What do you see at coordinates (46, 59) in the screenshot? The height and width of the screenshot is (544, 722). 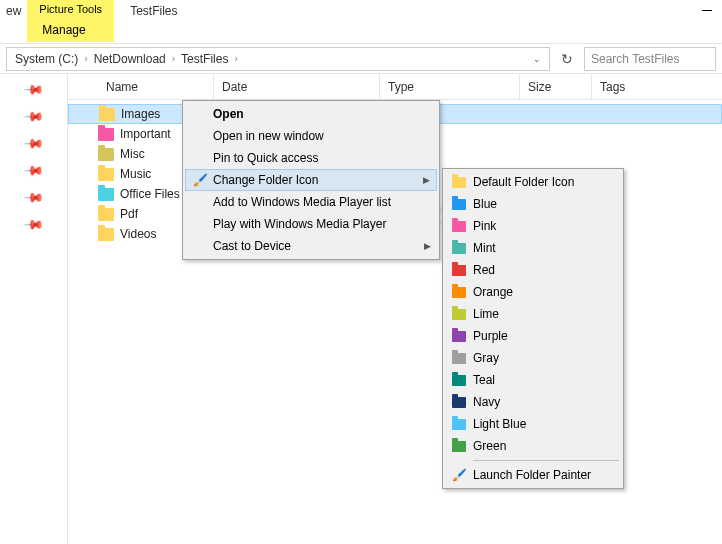 I see `crumb-system: System (C:)` at bounding box center [46, 59].